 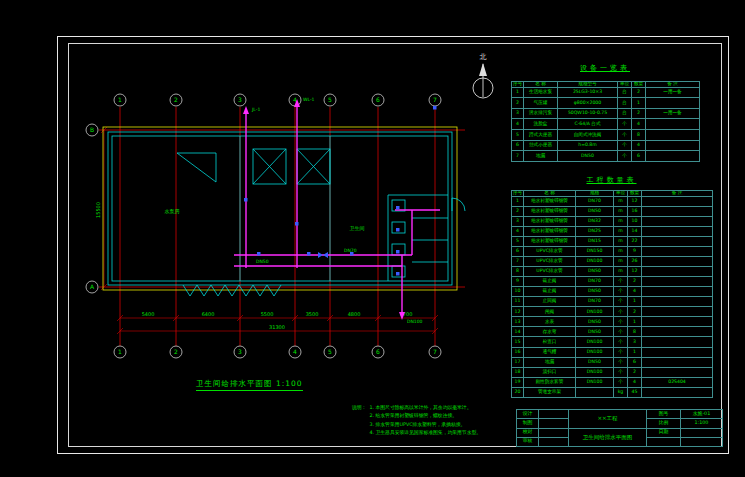 What do you see at coordinates (612, 322) in the screenshot?
I see `table-row: 13水表DN50个1` at bounding box center [612, 322].